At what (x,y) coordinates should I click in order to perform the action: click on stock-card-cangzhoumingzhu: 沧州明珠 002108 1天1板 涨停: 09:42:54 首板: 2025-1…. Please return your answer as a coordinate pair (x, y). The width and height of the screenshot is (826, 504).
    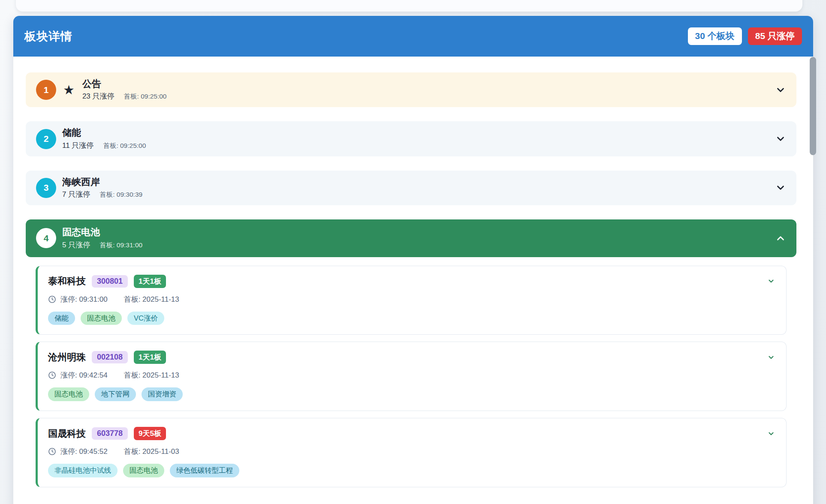
    Looking at the image, I should click on (411, 376).